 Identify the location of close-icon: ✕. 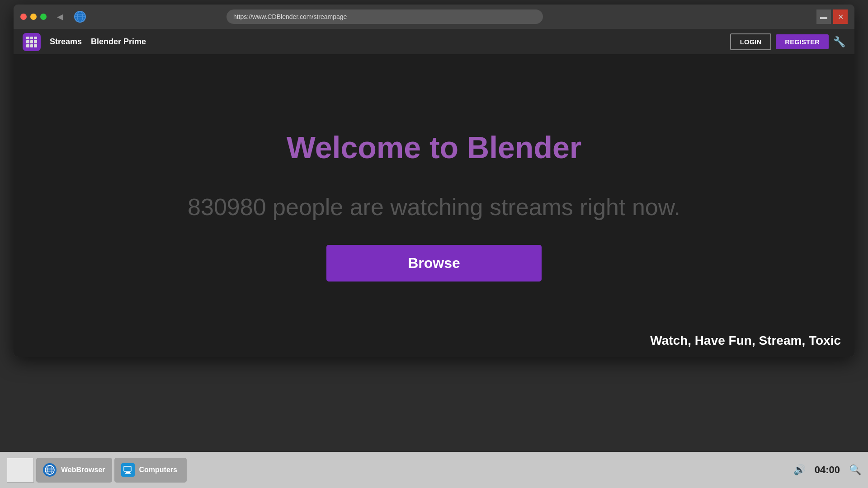
(841, 17).